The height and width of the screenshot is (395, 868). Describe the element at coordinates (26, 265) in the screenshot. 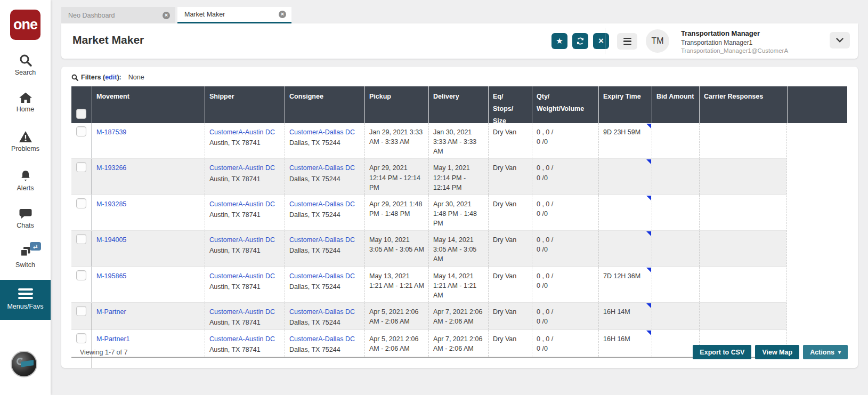

I see `sidebar-item-label: Switch` at that location.